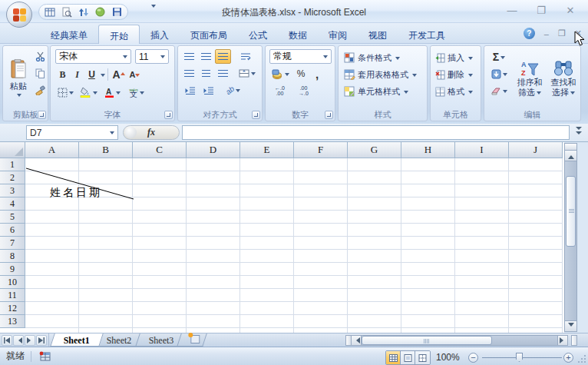 The image size is (588, 365). Describe the element at coordinates (448, 357) in the screenshot. I see `zoom-level: 100%` at that location.